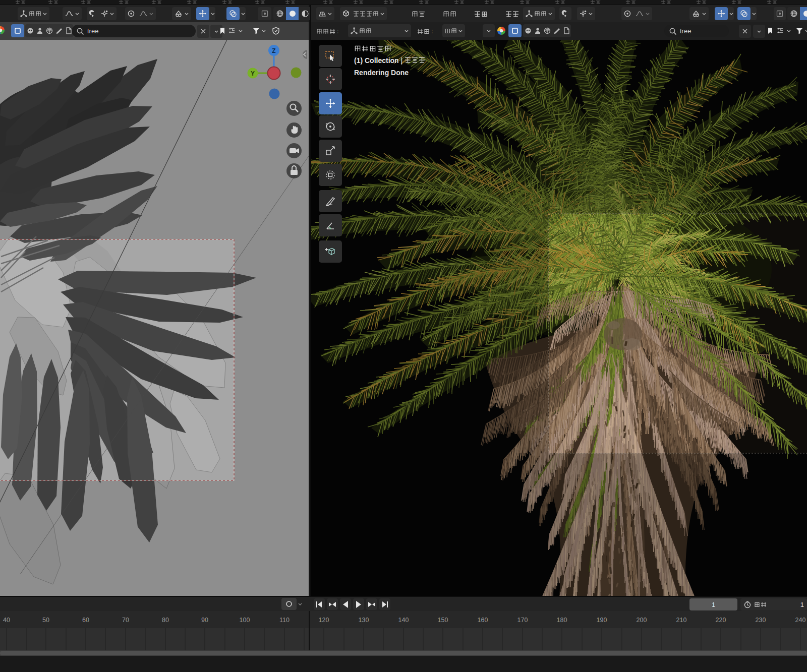  Describe the element at coordinates (801, 620) in the screenshot. I see `svg-text: 240` at that location.